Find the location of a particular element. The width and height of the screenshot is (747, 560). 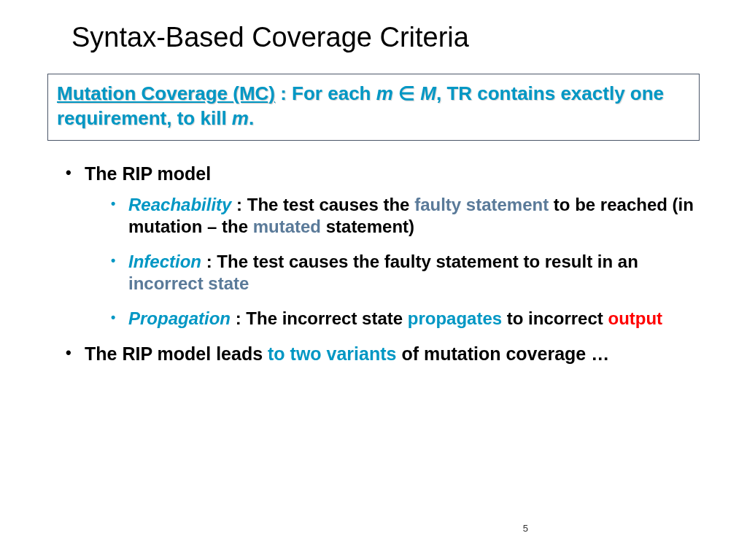

rip-model-heading: The RIP model is located at coordinates (147, 174).